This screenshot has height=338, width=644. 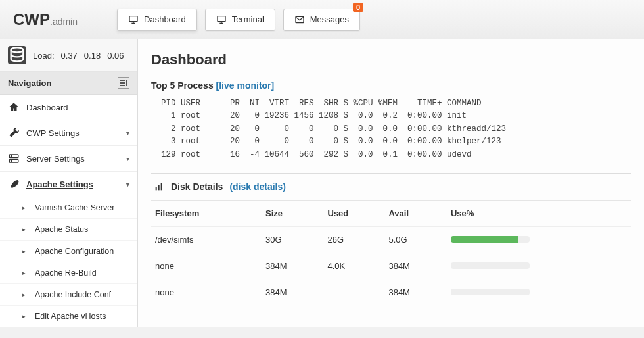 I want to click on cell-used: 26G, so click(x=355, y=239).